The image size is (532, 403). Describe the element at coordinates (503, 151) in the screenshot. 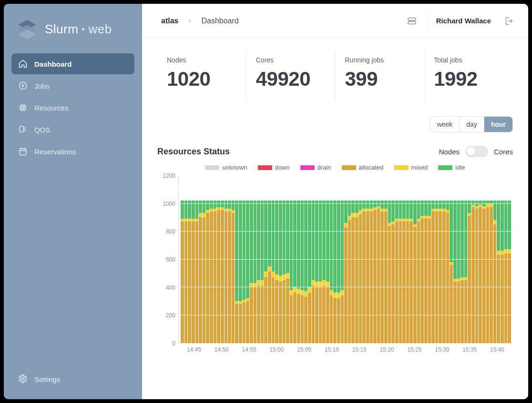

I see `toggle-label-right: Cores` at that location.